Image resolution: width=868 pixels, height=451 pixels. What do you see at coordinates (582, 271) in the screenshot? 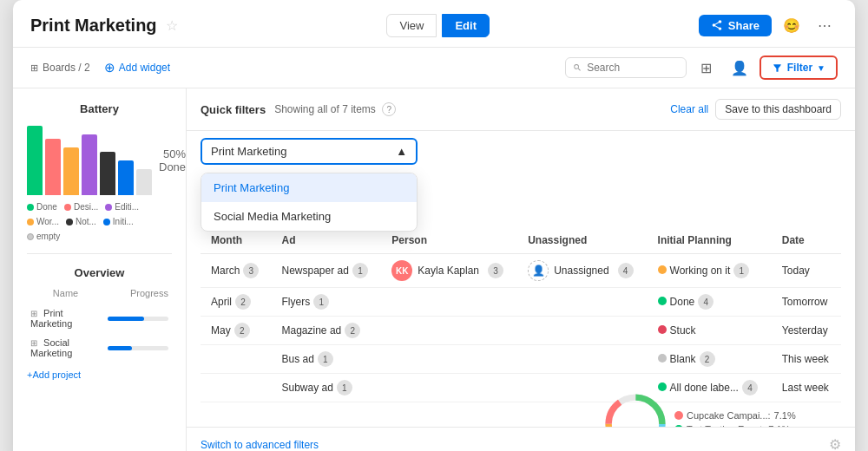
I see `unassigned-cell: 👤 Unassigned 4` at bounding box center [582, 271].